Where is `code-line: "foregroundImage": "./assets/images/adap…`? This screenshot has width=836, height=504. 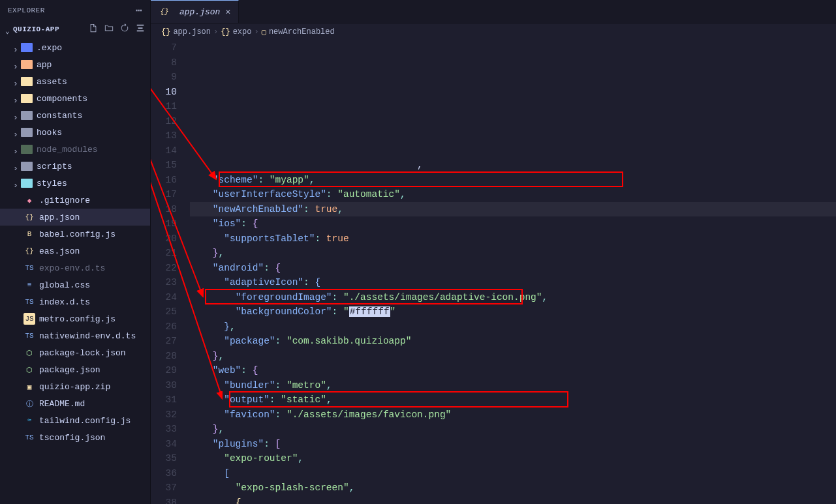
code-line: "foregroundImage": "./assets/images/adap… is located at coordinates (513, 297).